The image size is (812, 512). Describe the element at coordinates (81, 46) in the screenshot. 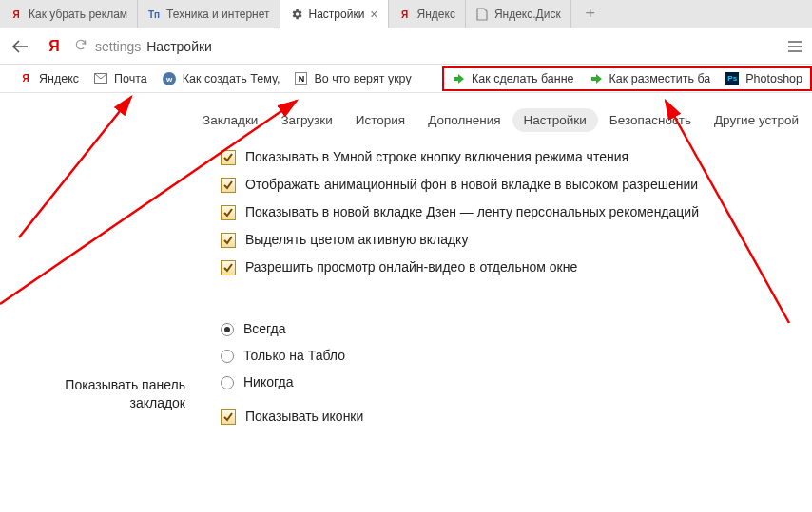

I see `reload-icon` at that location.